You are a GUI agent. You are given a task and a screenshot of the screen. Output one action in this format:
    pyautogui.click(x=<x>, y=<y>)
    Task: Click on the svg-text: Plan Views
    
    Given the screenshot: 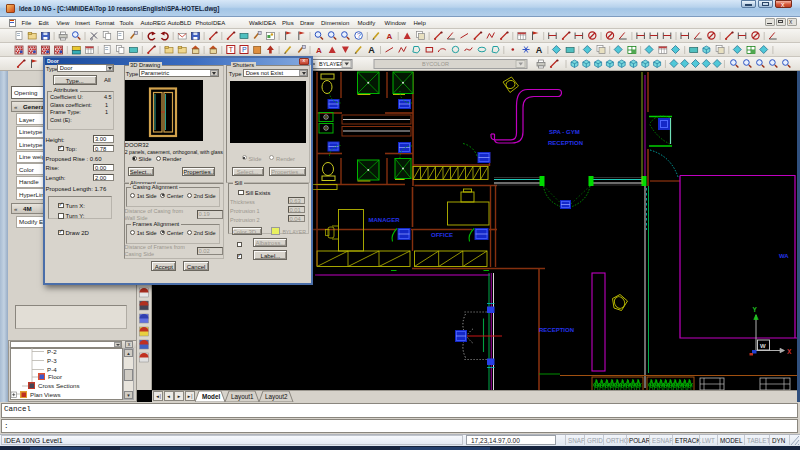 What is the action you would take?
    pyautogui.click(x=46, y=394)
    